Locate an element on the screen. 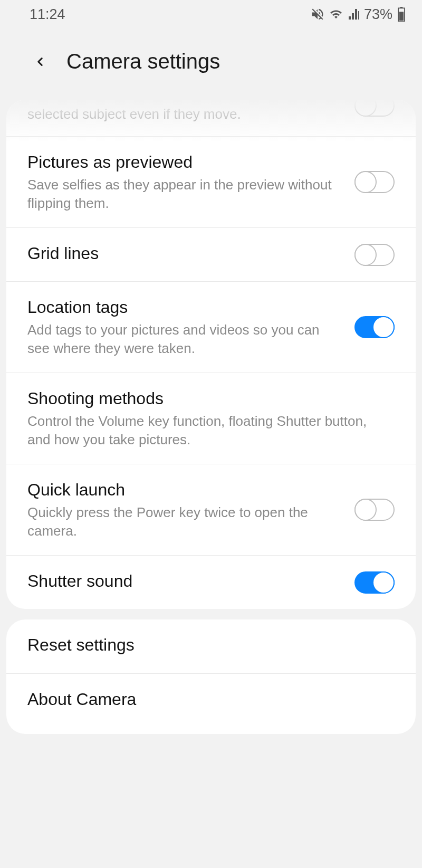  settings-card-footer: Reset settings About Camera is located at coordinates (211, 676).